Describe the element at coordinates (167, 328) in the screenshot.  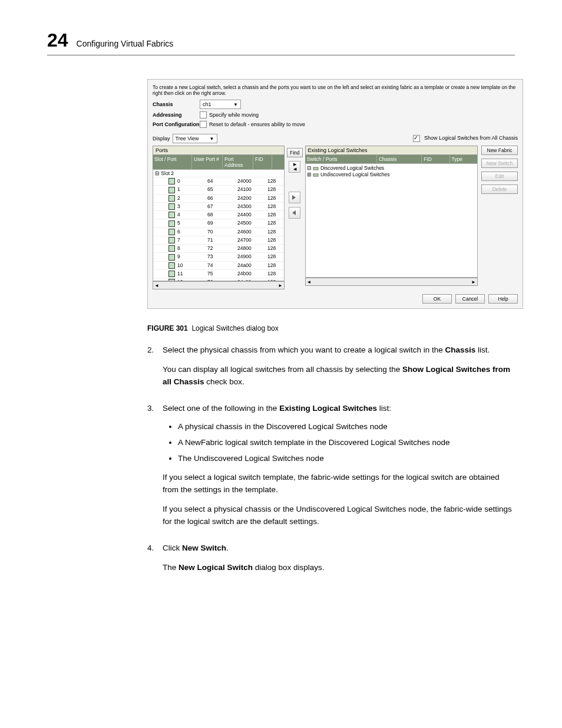
I see `figure-label: FIGURE 301` at that location.